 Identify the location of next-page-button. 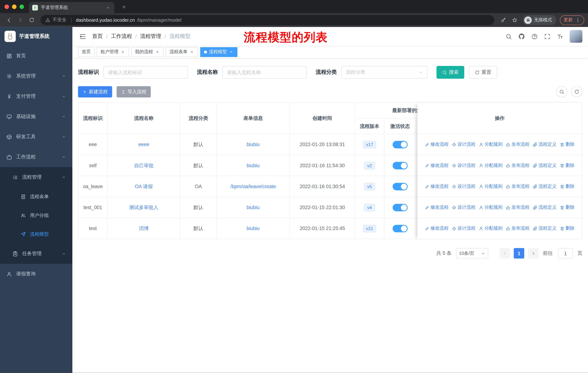
(533, 253).